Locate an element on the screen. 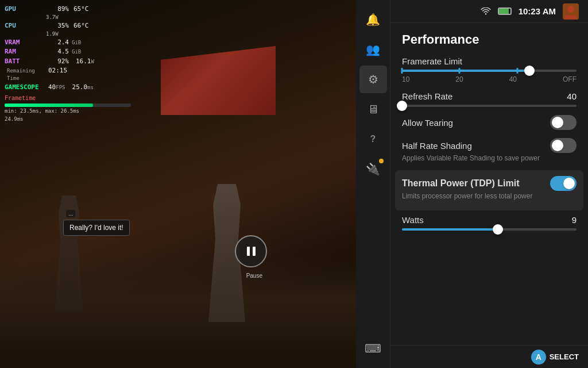  sidebar-item-settings: ⚙ is located at coordinates (373, 79).